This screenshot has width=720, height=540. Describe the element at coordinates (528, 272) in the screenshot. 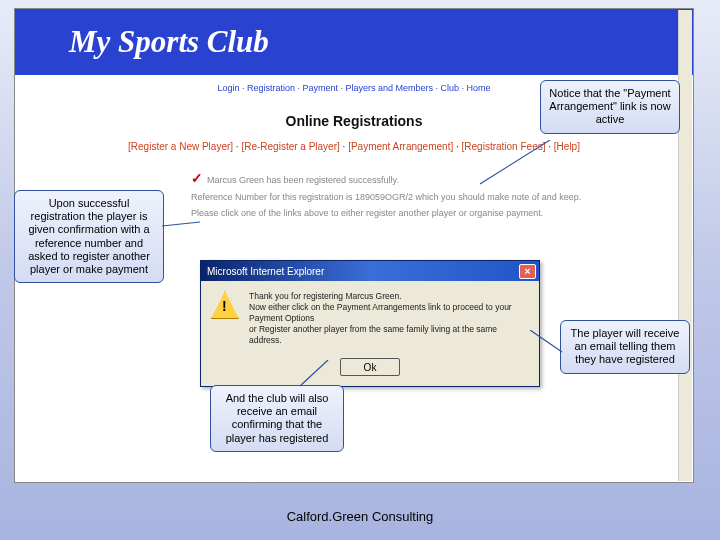

I see `close-icon: ×` at that location.